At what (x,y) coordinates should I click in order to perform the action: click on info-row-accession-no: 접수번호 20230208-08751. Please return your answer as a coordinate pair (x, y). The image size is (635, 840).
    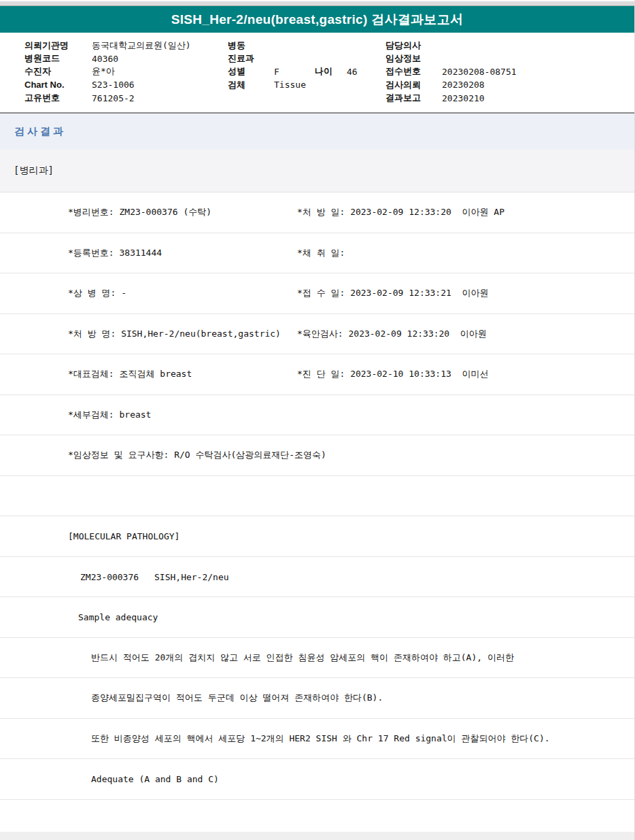
    Looking at the image, I should click on (451, 72).